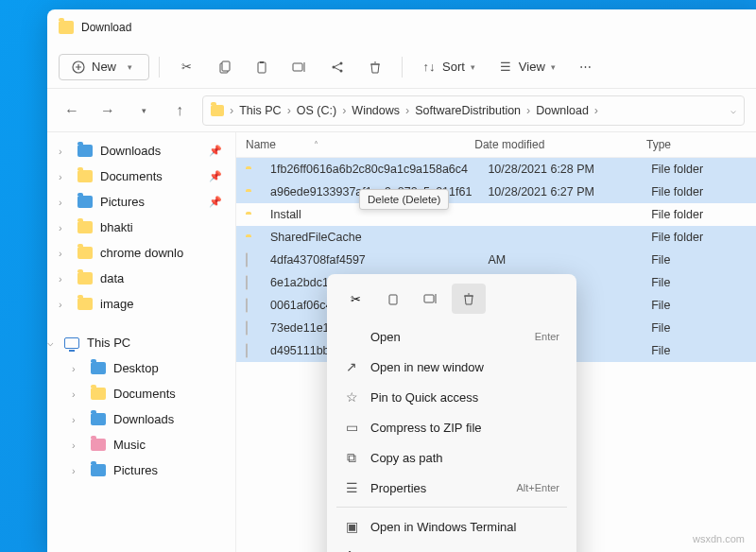 This screenshot has height=552, width=756. Describe the element at coordinates (142, 278) in the screenshot. I see `sidebar-item: › data` at that location.